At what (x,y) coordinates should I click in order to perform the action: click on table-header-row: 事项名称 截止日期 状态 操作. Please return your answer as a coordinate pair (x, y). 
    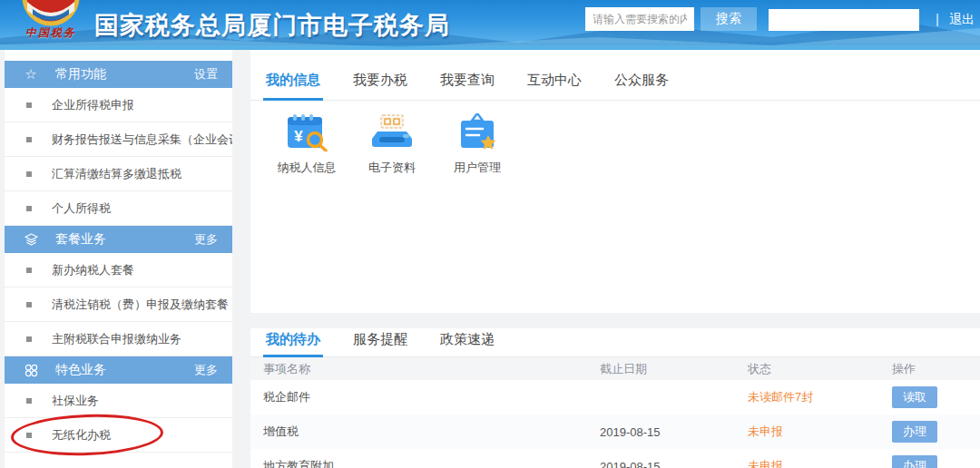
    Looking at the image, I should click on (615, 368).